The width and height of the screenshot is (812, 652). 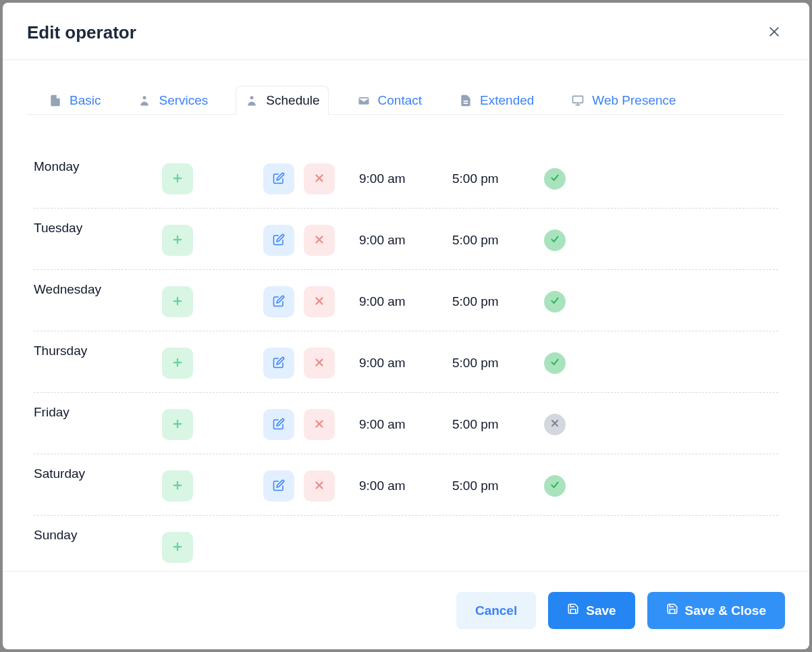 I want to click on cancel-button: Cancel, so click(x=496, y=610).